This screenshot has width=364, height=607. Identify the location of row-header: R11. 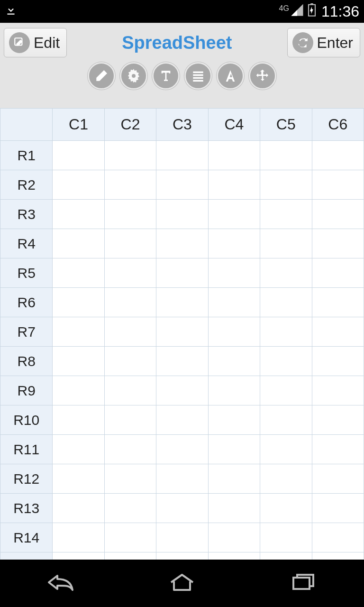
(27, 450).